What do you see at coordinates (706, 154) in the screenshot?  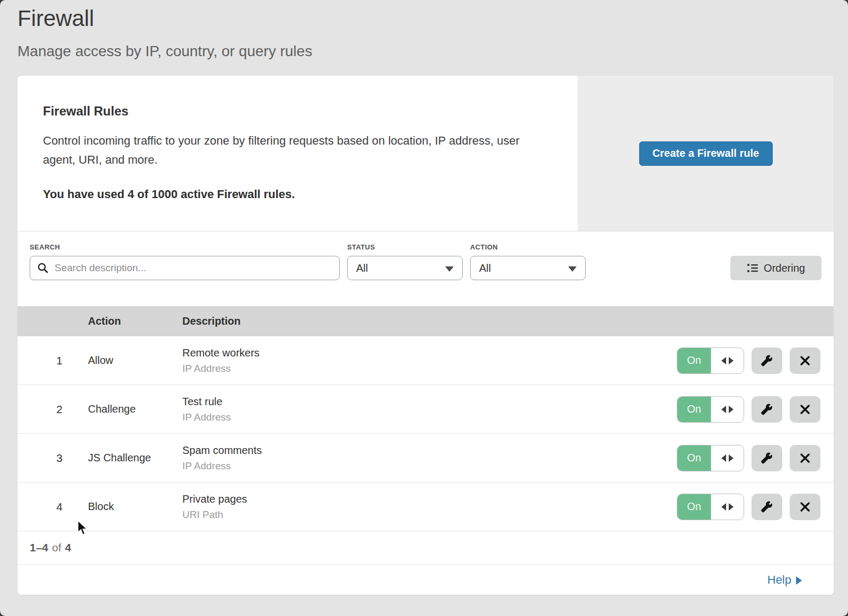 I see `create-rule-panel: Create a Firewall rule` at bounding box center [706, 154].